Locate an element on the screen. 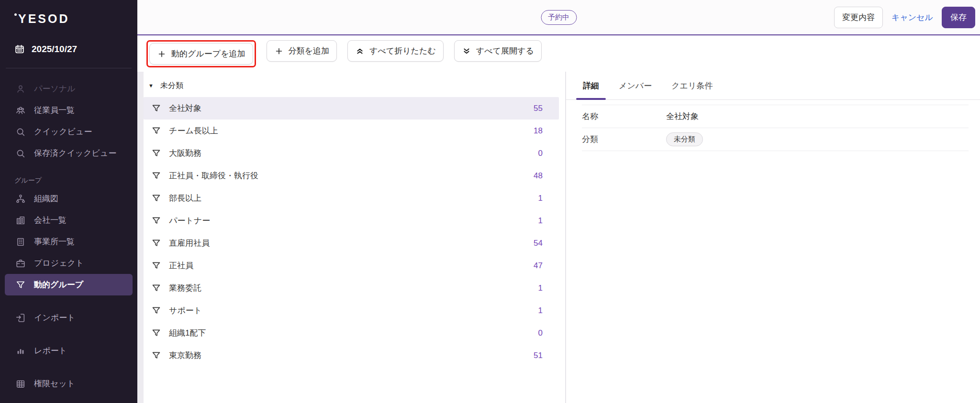 The width and height of the screenshot is (980, 403). add-dynamic-group-button: 動的グループを追加 is located at coordinates (201, 54).